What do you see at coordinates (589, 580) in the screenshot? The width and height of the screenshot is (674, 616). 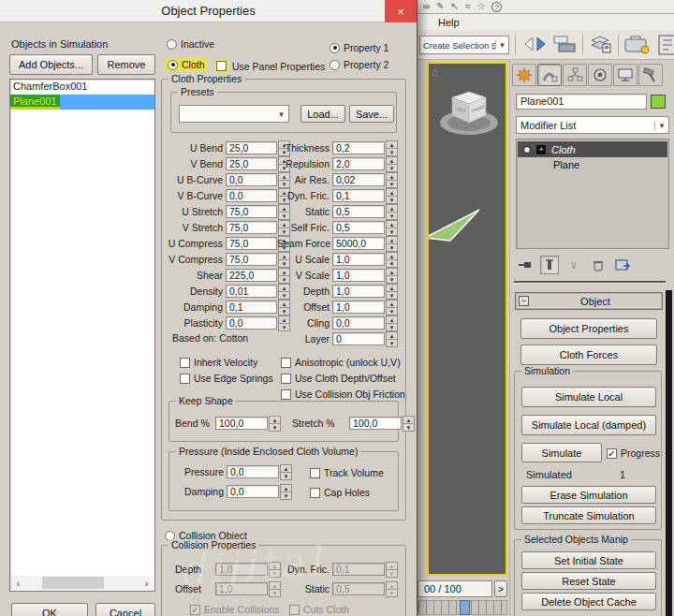 I see `reset-state-button: Reset State` at bounding box center [589, 580].